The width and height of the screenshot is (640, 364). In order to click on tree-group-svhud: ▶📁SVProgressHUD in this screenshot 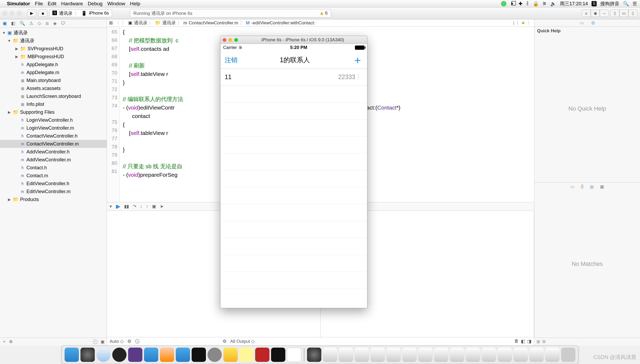, I will do `click(53, 49)`.